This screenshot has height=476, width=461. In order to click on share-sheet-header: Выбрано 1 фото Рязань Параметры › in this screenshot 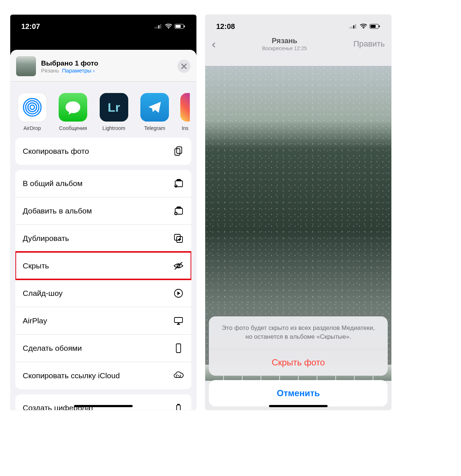, I will do `click(103, 66)`.